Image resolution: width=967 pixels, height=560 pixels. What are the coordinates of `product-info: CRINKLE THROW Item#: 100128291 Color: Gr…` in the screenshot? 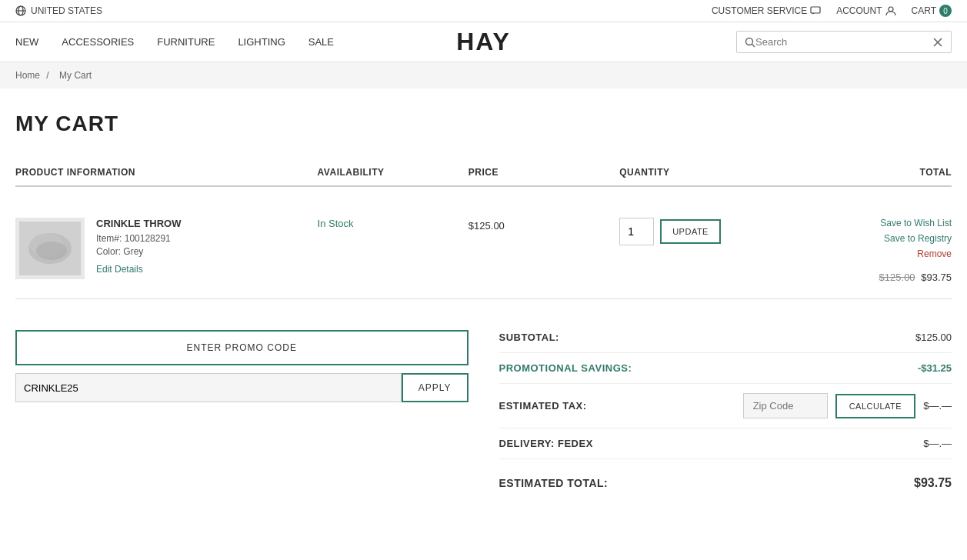 It's located at (166, 248).